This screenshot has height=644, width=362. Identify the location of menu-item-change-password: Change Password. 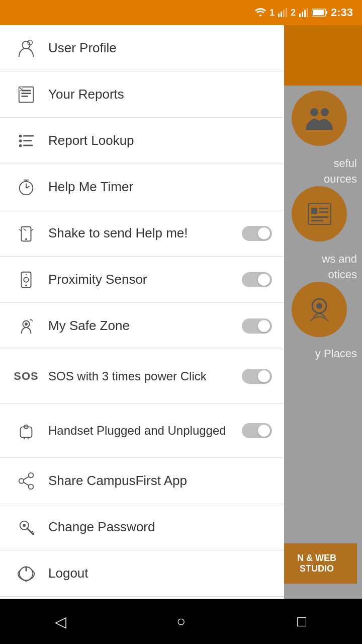
(142, 527).